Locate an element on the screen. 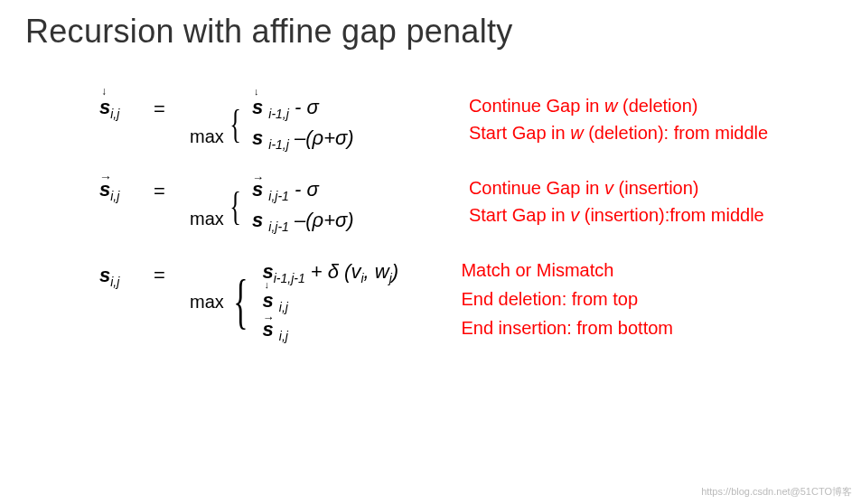 Image resolution: width=861 pixels, height=504 pixels. lhs-s-down: ↓ si,j is located at coordinates (126, 108).